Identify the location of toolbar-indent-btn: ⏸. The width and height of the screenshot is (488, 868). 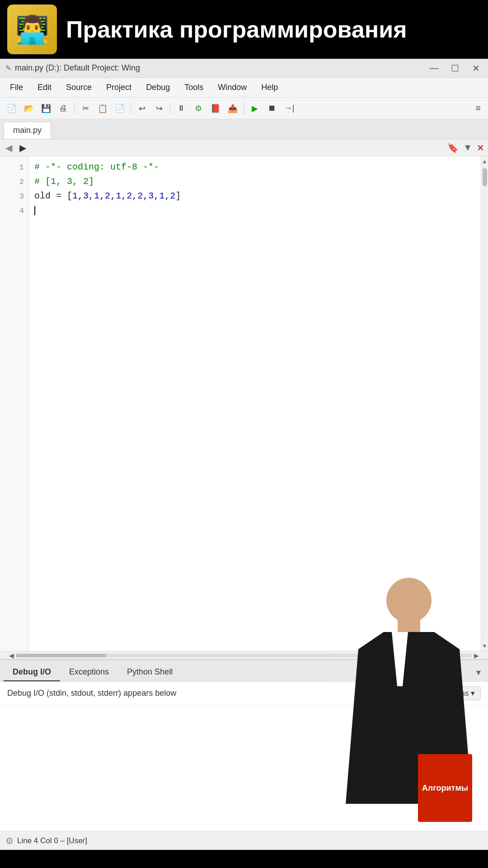
(181, 108).